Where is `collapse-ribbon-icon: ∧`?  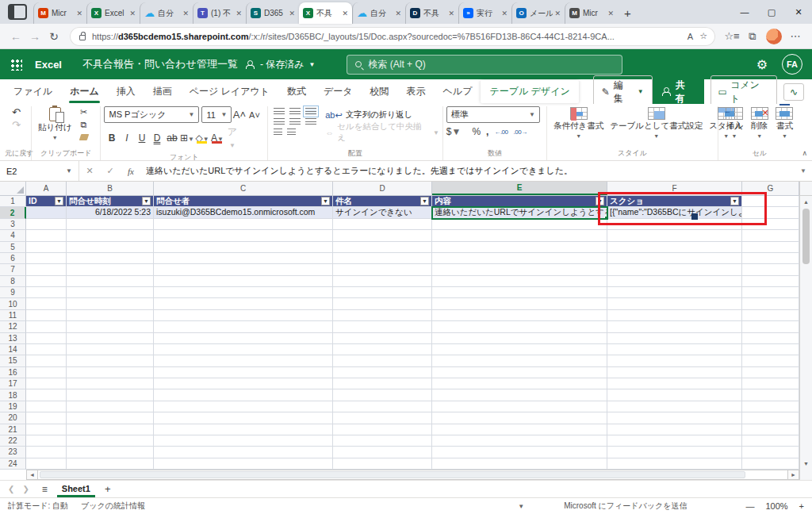 collapse-ribbon-icon: ∧ is located at coordinates (804, 153).